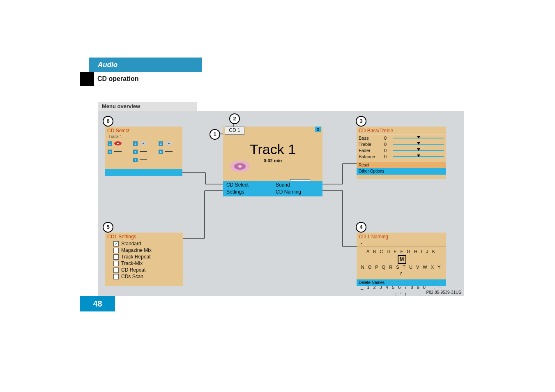 The image size is (555, 392). What do you see at coordinates (136, 152) in the screenshot?
I see `cd-slot-5-label: 5` at bounding box center [136, 152].